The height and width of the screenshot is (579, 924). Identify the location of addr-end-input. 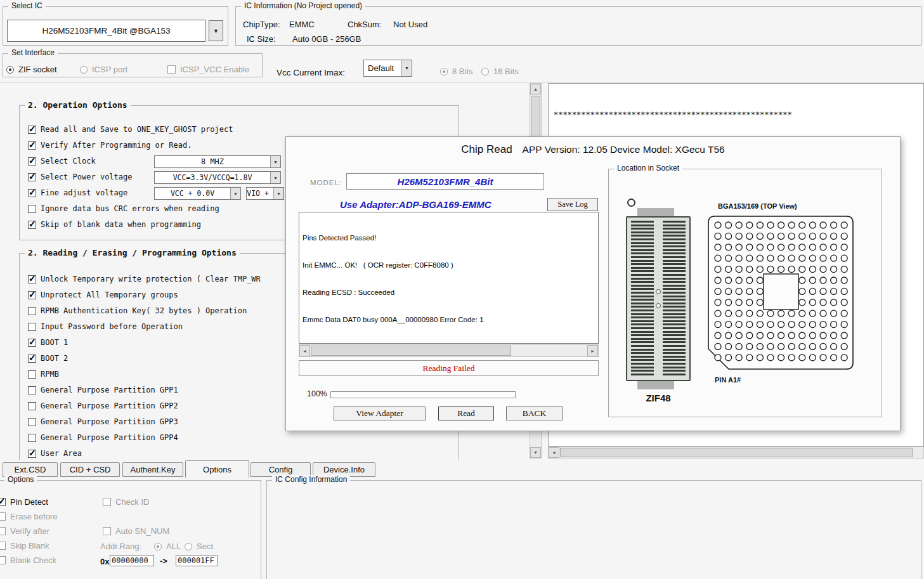
(197, 561).